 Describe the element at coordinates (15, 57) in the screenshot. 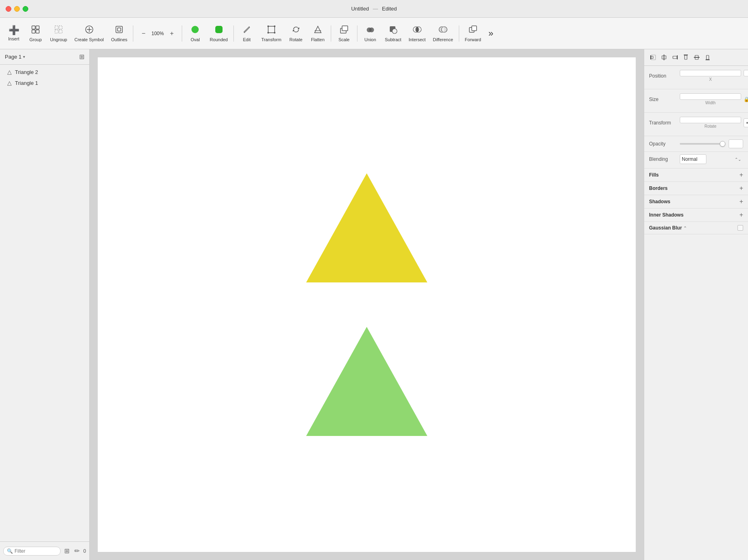

I see `page-selector: Page 1 ▾` at that location.